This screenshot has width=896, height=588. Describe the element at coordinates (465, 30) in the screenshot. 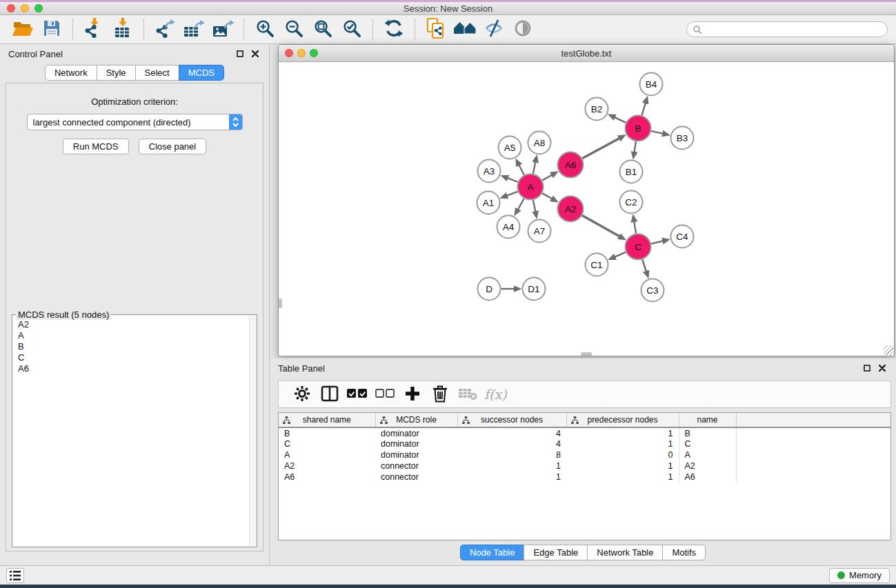

I see `home-button` at that location.